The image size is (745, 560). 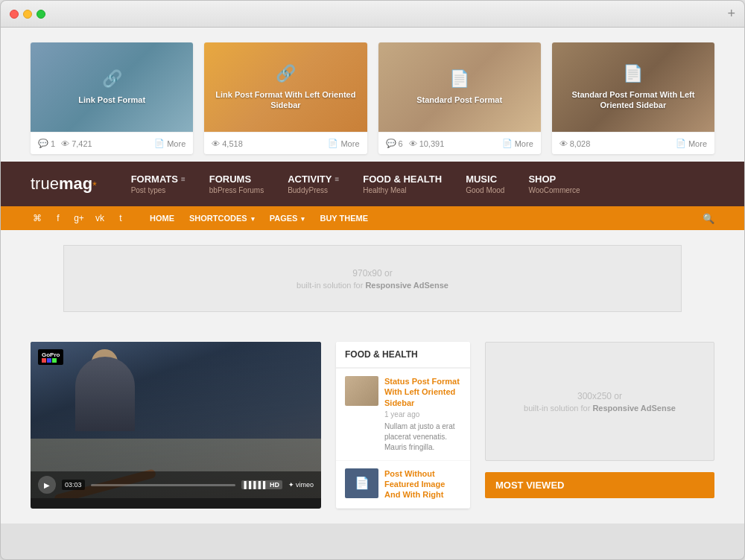 What do you see at coordinates (633, 408) in the screenshot?
I see `ad-sidebar-strong: Responsive AdSense` at bounding box center [633, 408].